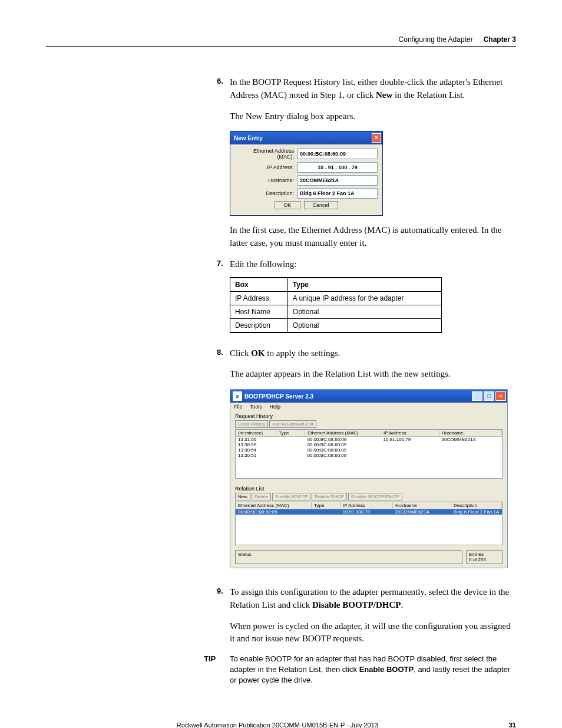  I want to click on add-relation-button: Add to Relation List, so click(292, 424).